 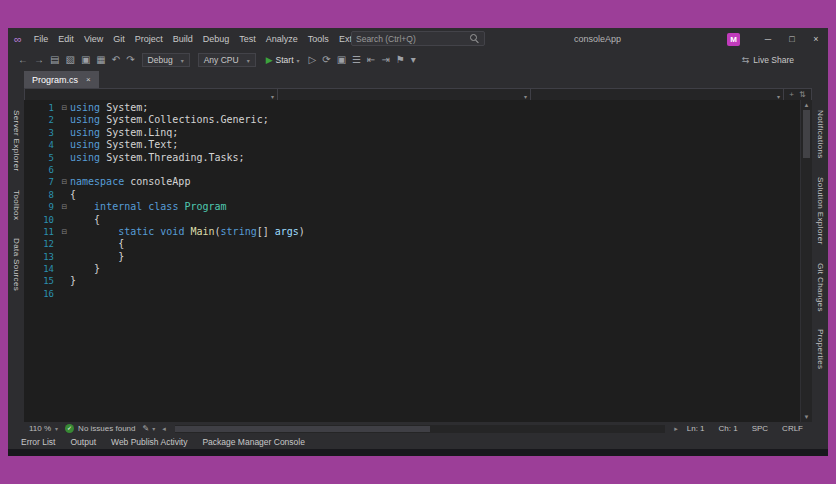 I want to click on panel-tab-package-manager-console: Package Manager Console, so click(x=254, y=442).